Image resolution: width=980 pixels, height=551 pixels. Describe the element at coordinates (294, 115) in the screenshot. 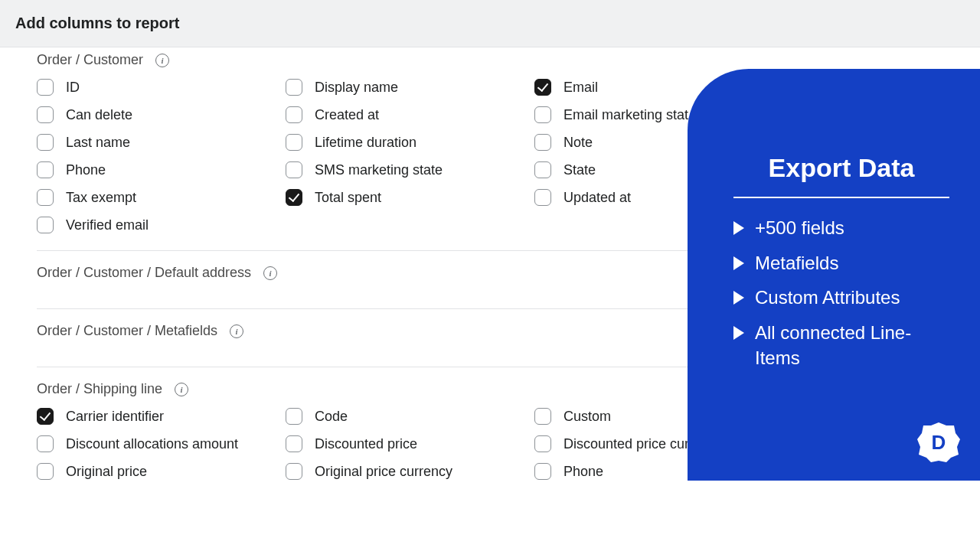

I see `checkbox-created-at` at that location.